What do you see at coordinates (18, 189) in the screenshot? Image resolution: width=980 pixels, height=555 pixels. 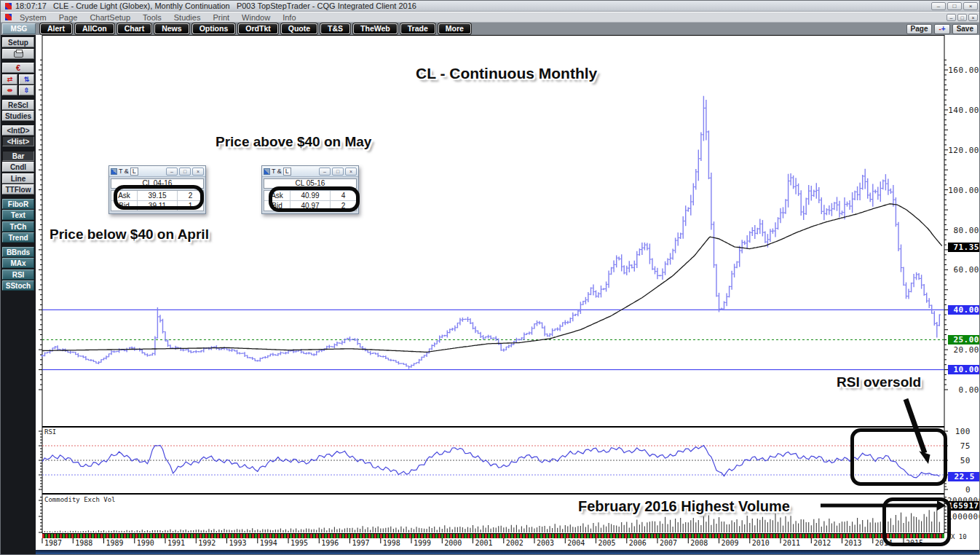 I see `sidebar-item-ttflow: TTFlow` at bounding box center [18, 189].